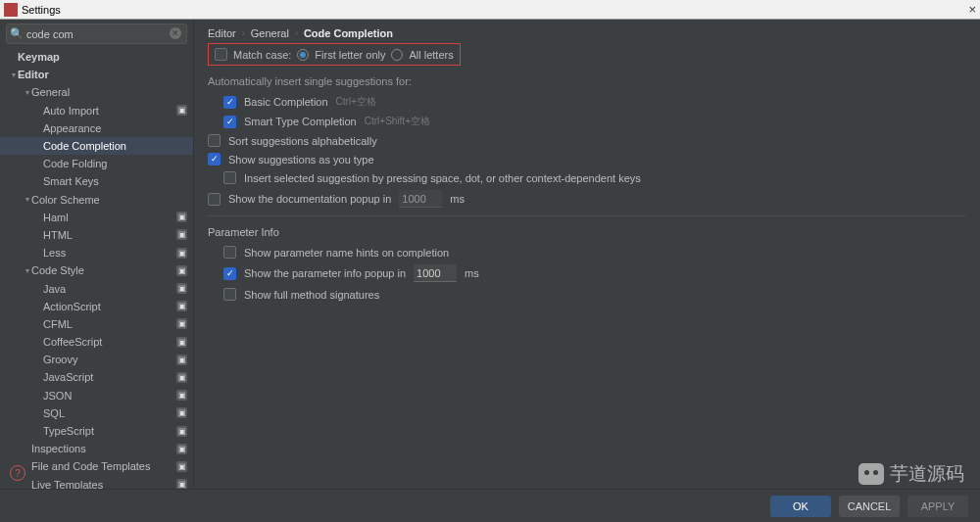 Image resolution: width=980 pixels, height=522 pixels. What do you see at coordinates (587, 81) in the screenshot?
I see `auto-insert-header: Automatically insert single suggestions …` at bounding box center [587, 81].